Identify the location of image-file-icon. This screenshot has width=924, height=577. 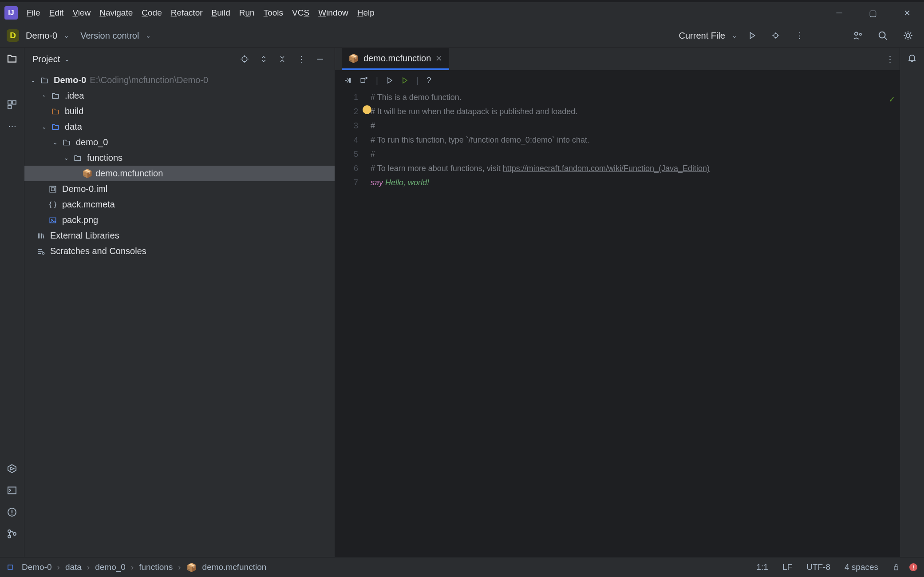
(54, 220).